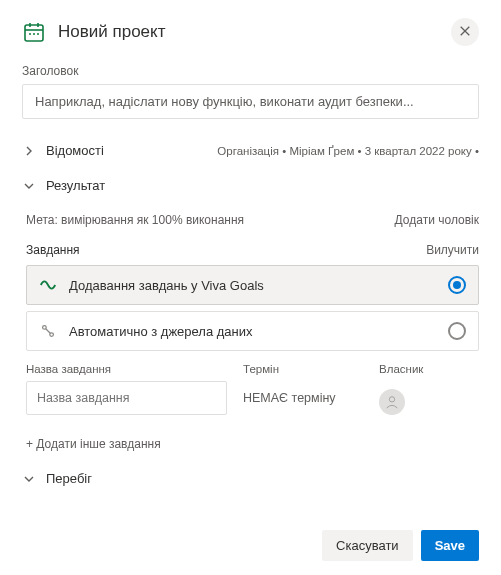 This screenshot has height=575, width=501. I want to click on dialog-header: Новий проект, so click(250, 32).